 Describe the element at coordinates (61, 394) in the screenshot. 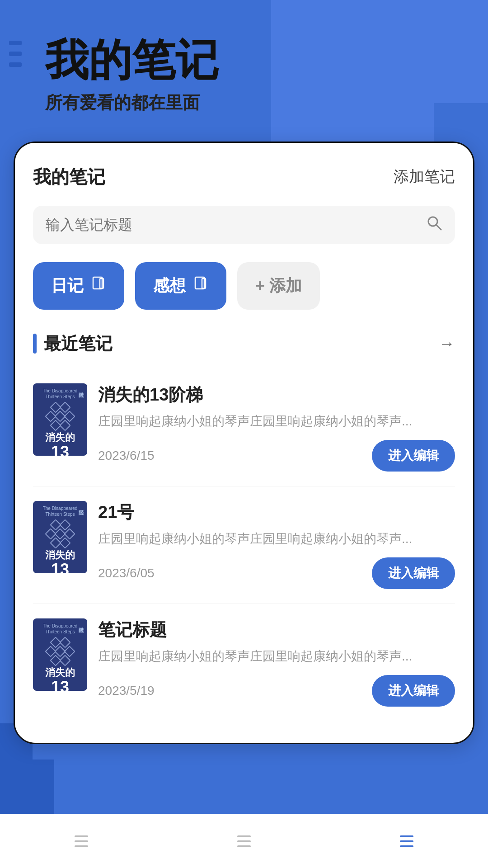

I see `book-top-text-1: The DisappearedThirteen Steps` at that location.